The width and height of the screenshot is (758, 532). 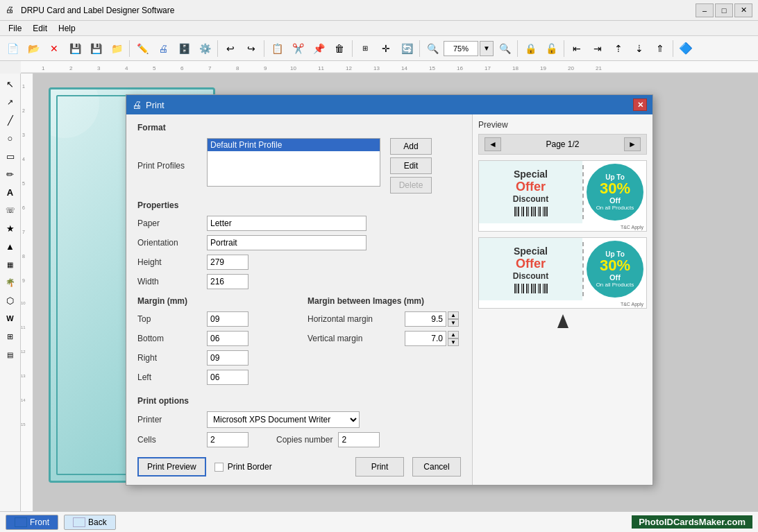 I want to click on tb-cut: ✂️, so click(x=298, y=49).